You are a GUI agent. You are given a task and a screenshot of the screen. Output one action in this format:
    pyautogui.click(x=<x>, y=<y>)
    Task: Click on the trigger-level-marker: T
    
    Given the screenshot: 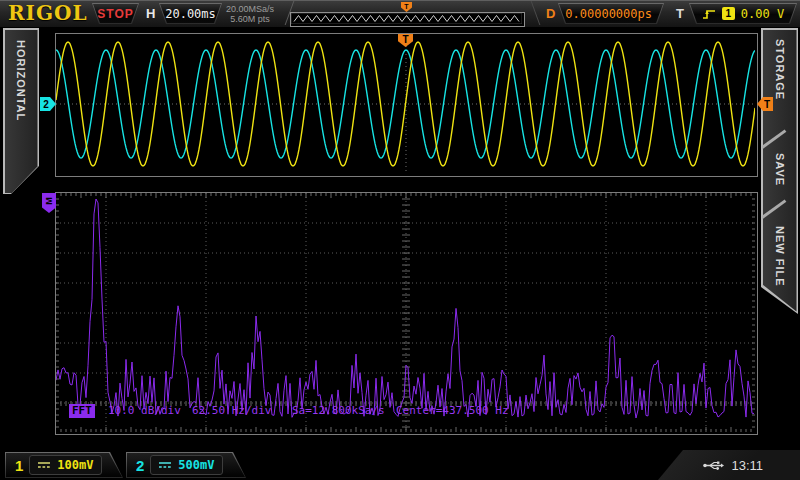 What is the action you would take?
    pyautogui.click(x=765, y=104)
    